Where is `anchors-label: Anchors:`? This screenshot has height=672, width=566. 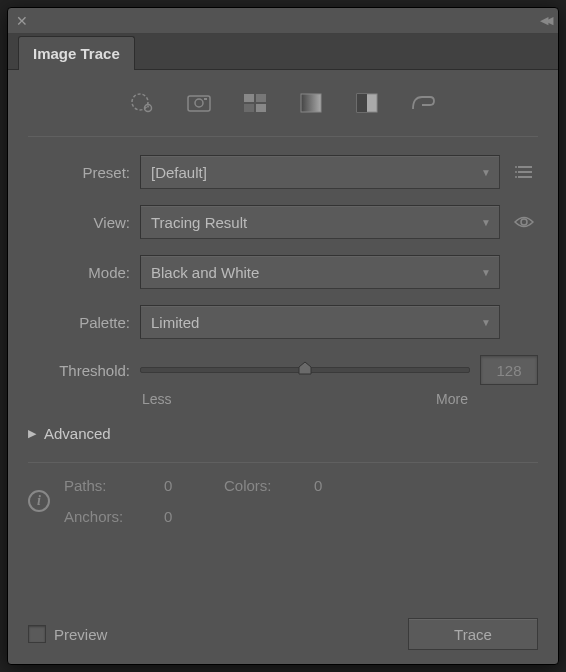 anchors-label: Anchors: is located at coordinates (114, 516).